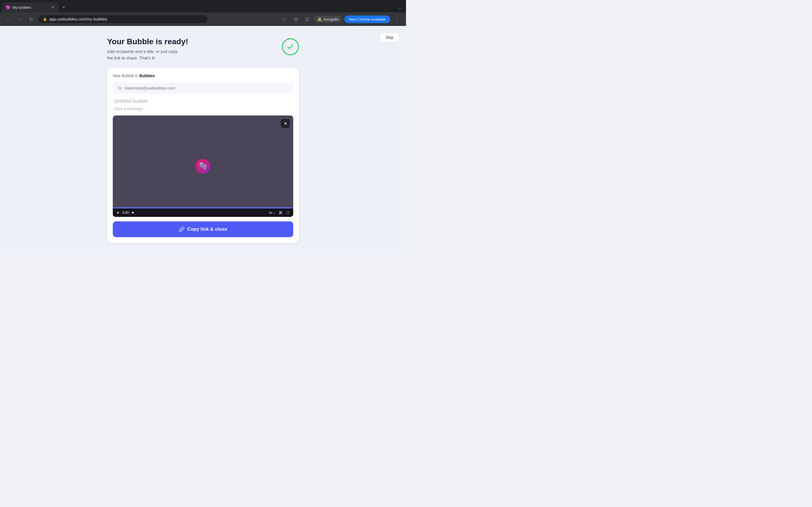 The image size is (812, 507). Describe the element at coordinates (148, 49) in the screenshot. I see `header-text: Your Bubble is ready! Add recipients and…` at that location.